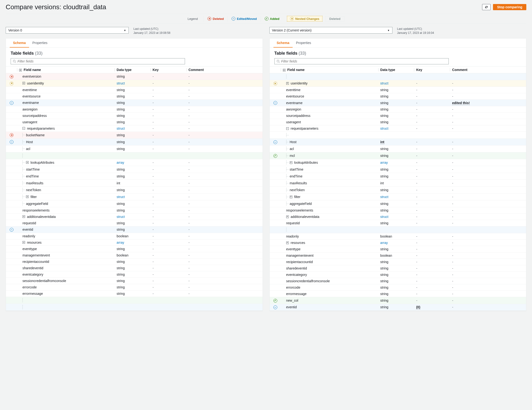  I want to click on field-name: new_col, so click(292, 301).